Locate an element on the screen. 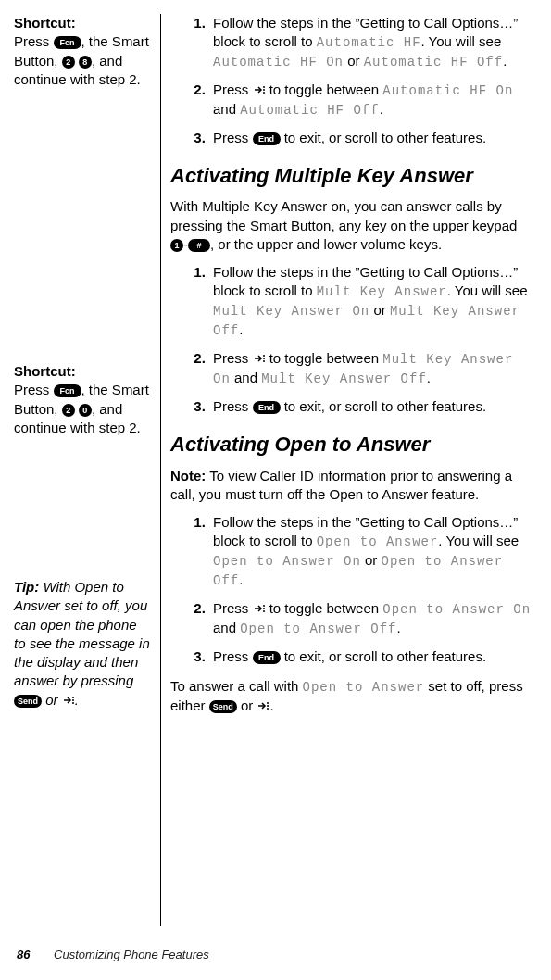 The image size is (551, 980). shortcut-block-1: Shortcut: Press Fcn, the Smart Button, 2… is located at coordinates (82, 52).